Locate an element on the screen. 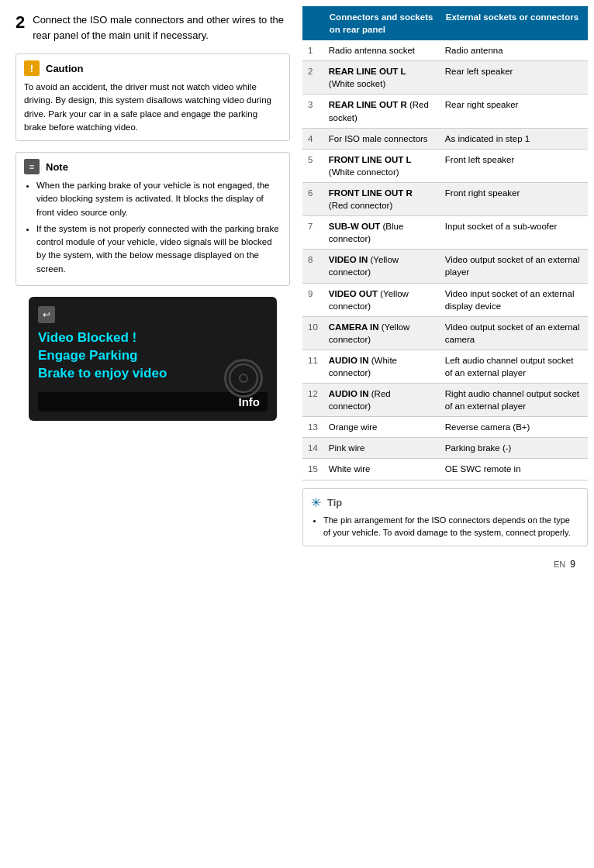 This screenshot has width=594, height=868. row-connector: Radio antenna socket is located at coordinates (382, 51).